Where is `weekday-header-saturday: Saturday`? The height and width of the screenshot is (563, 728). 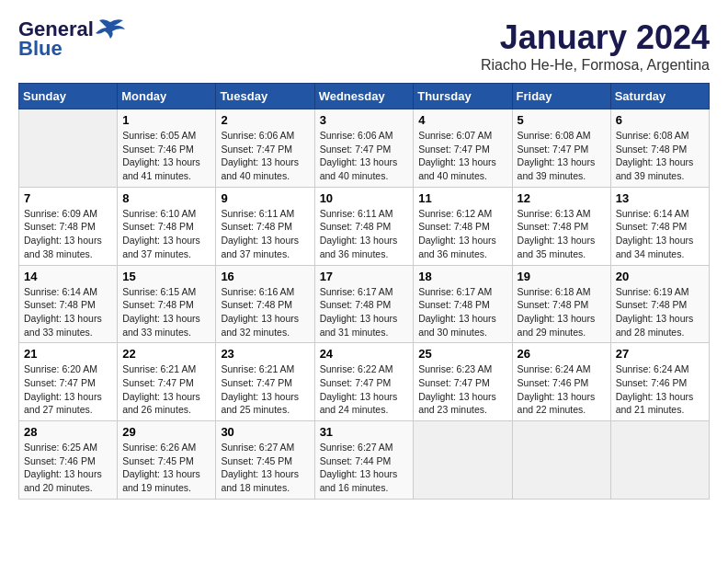 weekday-header-saturday: Saturday is located at coordinates (660, 97).